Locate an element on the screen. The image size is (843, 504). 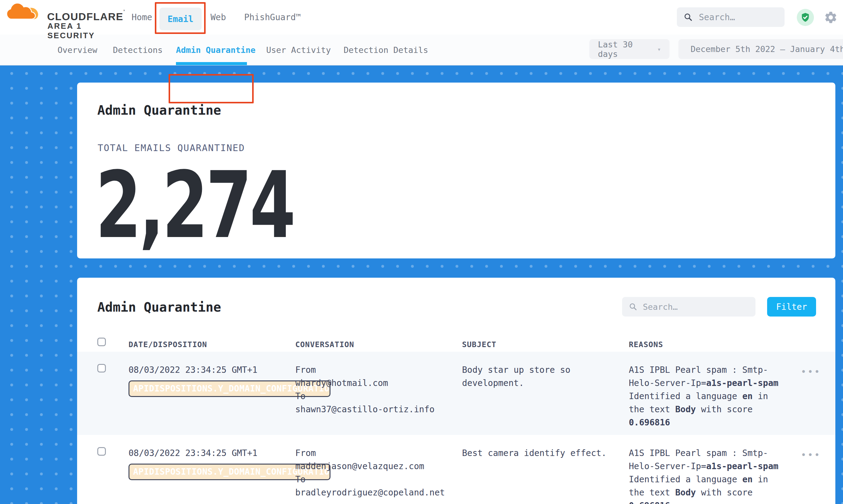
chevron-down-icon: ▾ is located at coordinates (659, 49).